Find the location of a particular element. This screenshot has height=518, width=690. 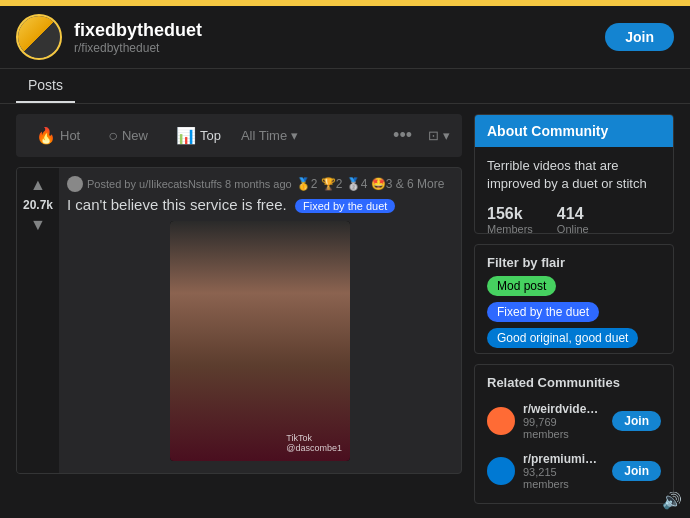

tiktok-user: @dascombe1 is located at coordinates (314, 448).